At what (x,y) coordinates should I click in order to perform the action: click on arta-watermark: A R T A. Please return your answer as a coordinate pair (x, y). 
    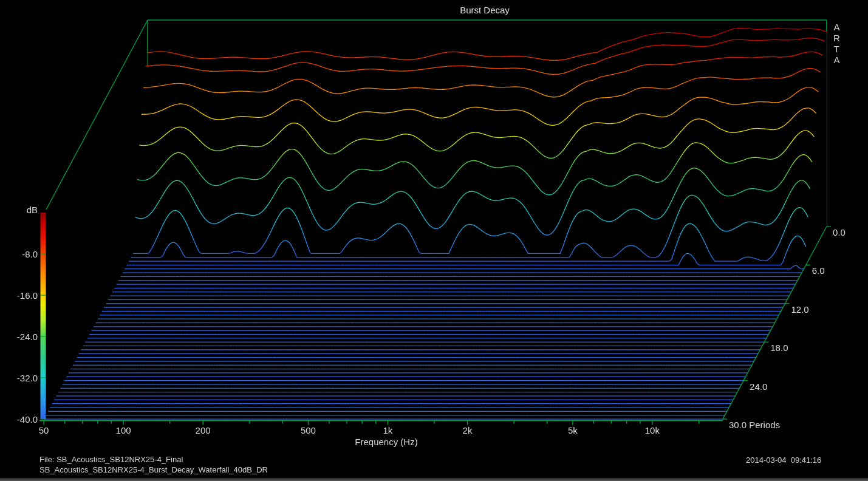
    Looking at the image, I should click on (837, 44).